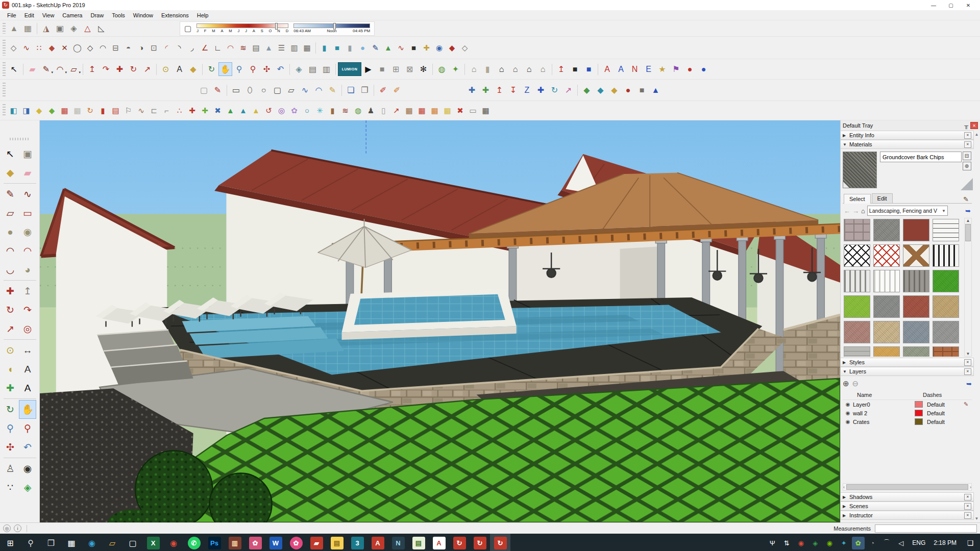 The width and height of the screenshot is (980, 551). I want to click on swatch-grass-light, so click(857, 307).